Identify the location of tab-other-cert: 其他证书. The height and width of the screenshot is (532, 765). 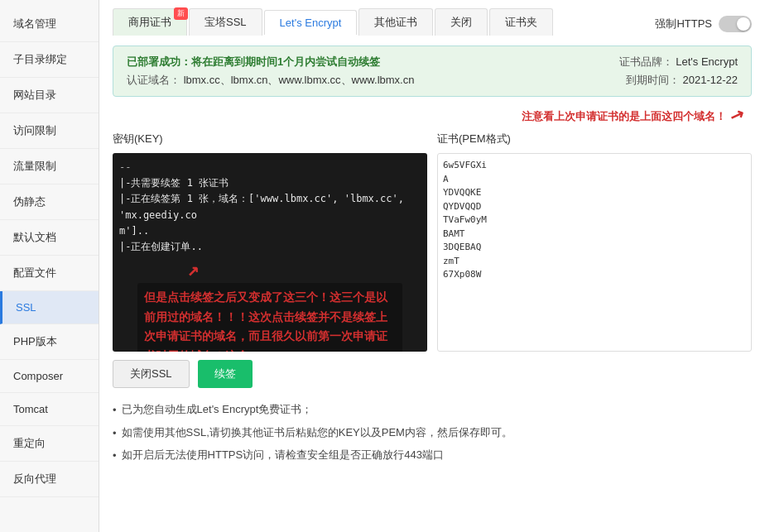
(396, 22).